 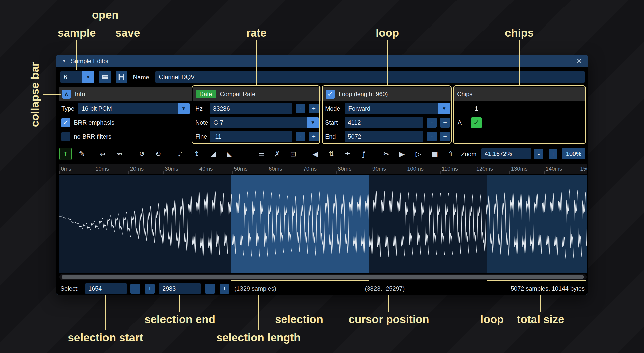 I want to click on fade-in-button: ◢, so click(x=213, y=154).